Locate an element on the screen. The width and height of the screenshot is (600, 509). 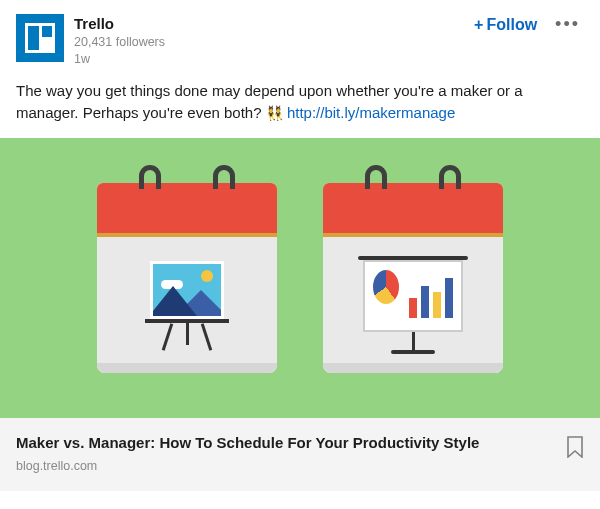
more-options-button: ••• is located at coordinates (568, 24).